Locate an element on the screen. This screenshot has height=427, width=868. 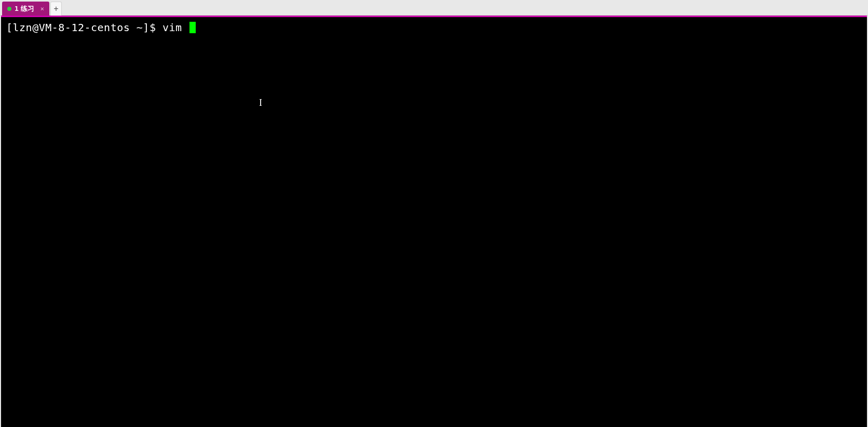
shell-prompt: [lzn@VM-8-12-centos ~]$ is located at coordinates (84, 27).